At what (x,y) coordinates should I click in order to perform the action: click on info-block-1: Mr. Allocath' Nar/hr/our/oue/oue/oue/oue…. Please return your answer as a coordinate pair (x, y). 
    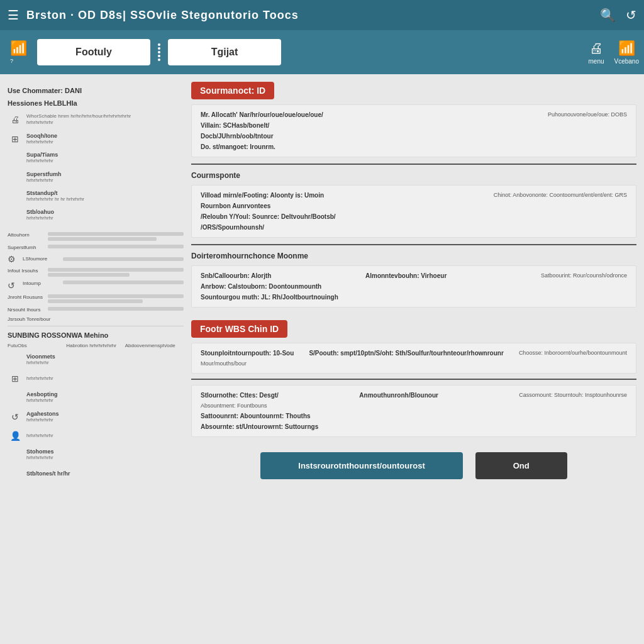
    Looking at the image, I should click on (414, 131).